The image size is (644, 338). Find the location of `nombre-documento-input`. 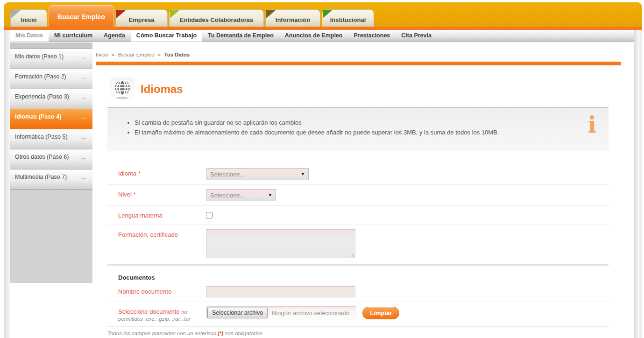

nombre-documento-input is located at coordinates (281, 292).